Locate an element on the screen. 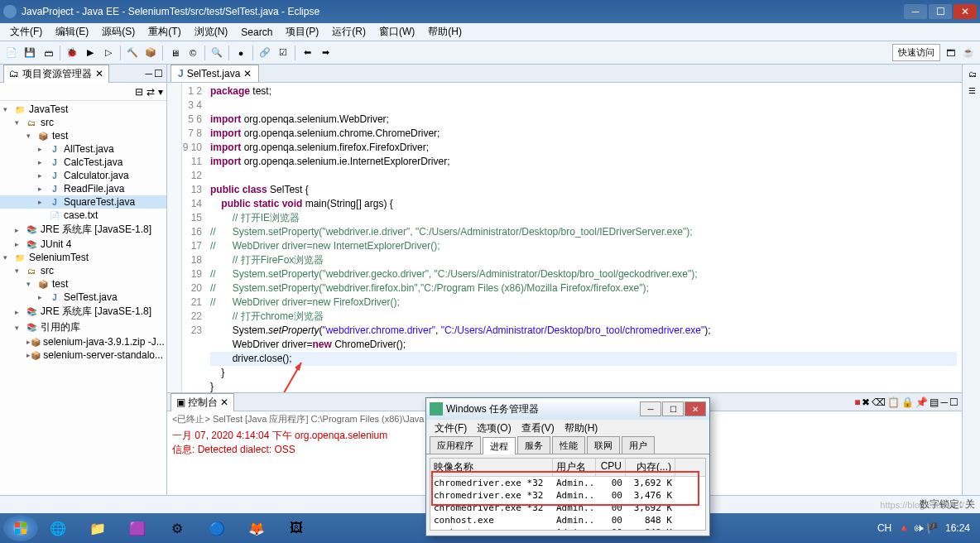 Image resolution: width=980 pixels, height=543 pixels. run-last-button: ▷ is located at coordinates (108, 53).